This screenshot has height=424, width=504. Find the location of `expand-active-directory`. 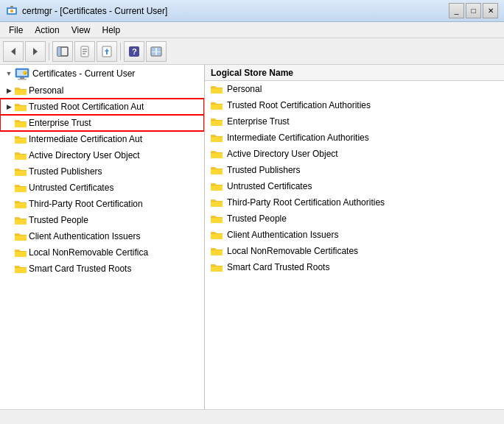

expand-active-directory is located at coordinates (9, 155).